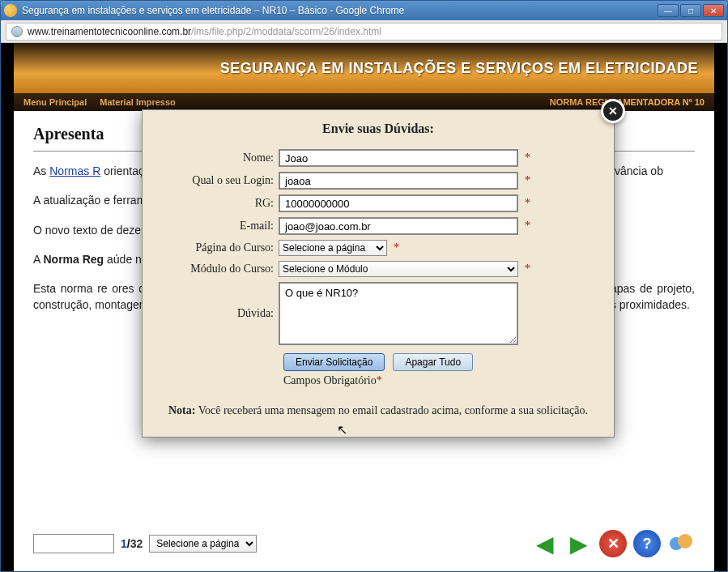 This screenshot has height=572, width=728. Describe the element at coordinates (398, 181) in the screenshot. I see `input-login` at that location.